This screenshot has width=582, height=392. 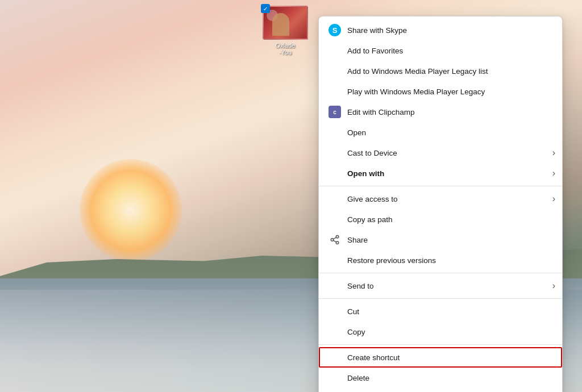 I want to click on menu-item-open-with: Open with, so click(x=440, y=173).